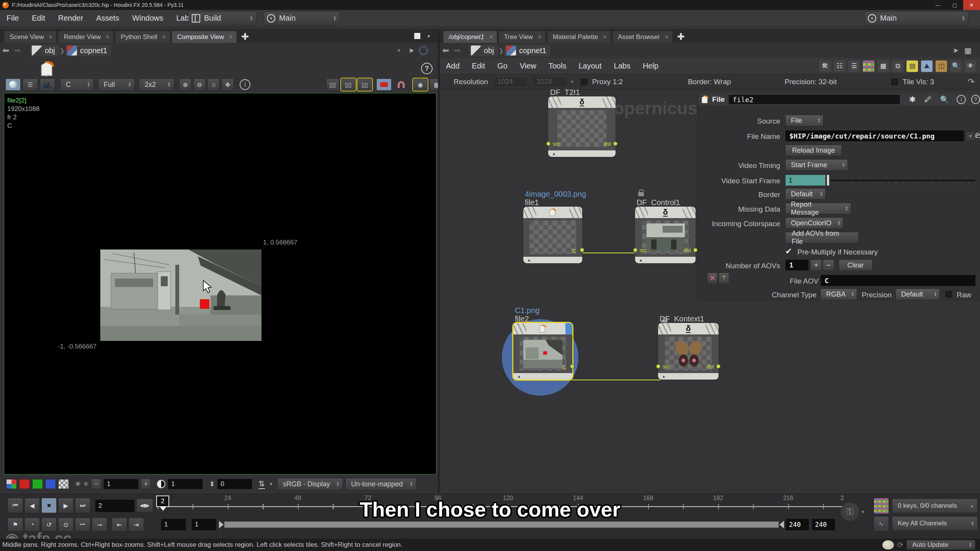 The image size is (980, 551). Describe the element at coordinates (417, 36) in the screenshot. I see `pane-maximize-icon` at that location.